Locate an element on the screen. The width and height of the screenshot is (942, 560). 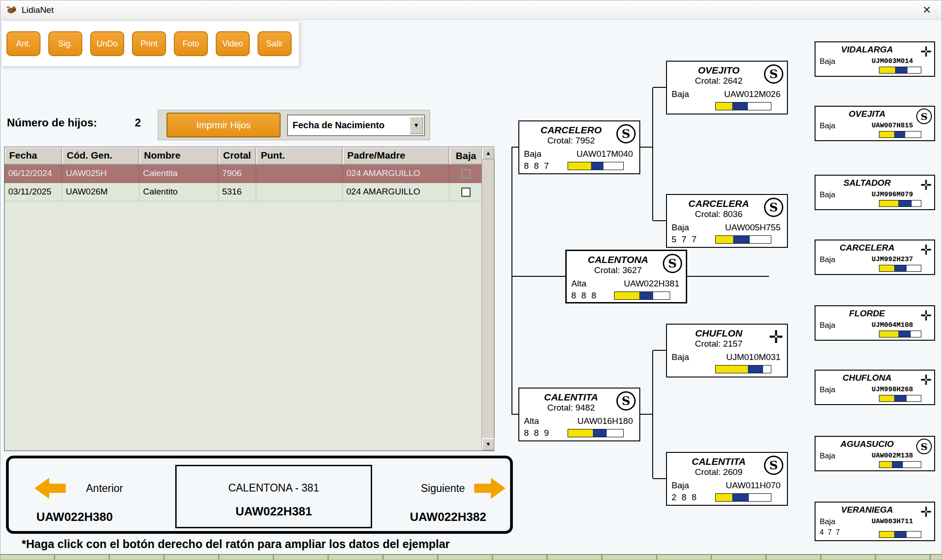
animal-name: VIDALARGA is located at coordinates (875, 50).